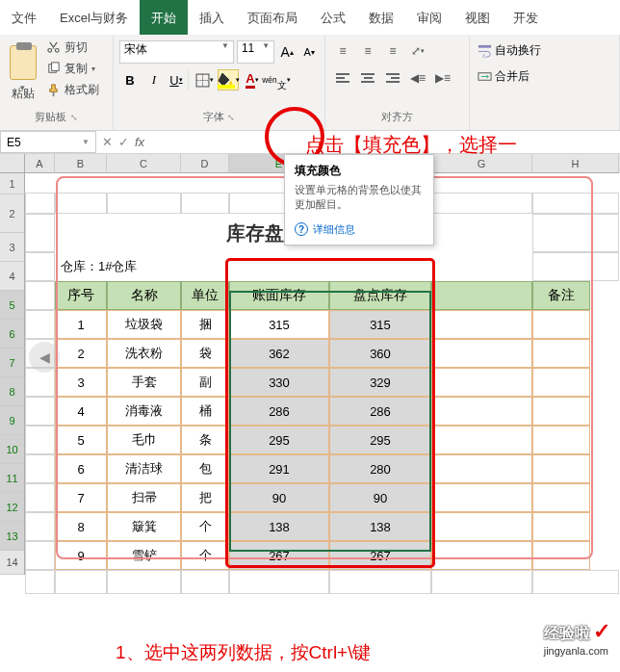 The height and width of the screenshot is (672, 620). I want to click on menu-data: 数据, so click(381, 17).